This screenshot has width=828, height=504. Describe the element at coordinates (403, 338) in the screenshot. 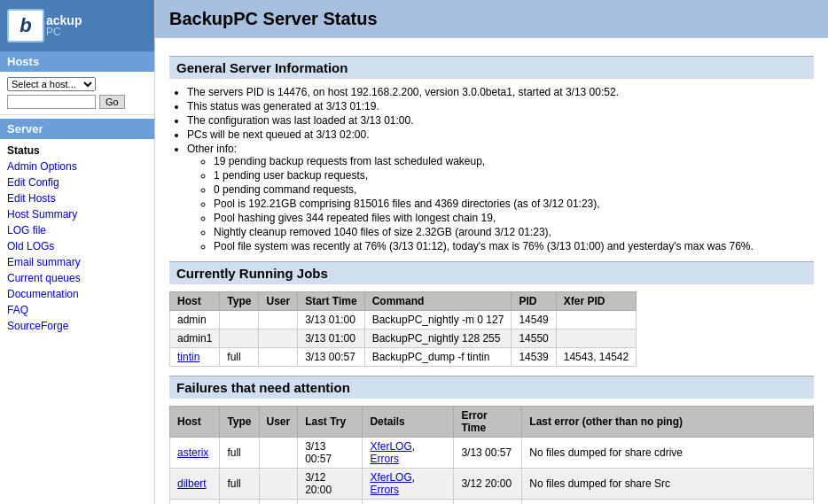

I see `running-row-1: admin1 3/13 01:00 BackupPC_nightly 128 2…` at that location.